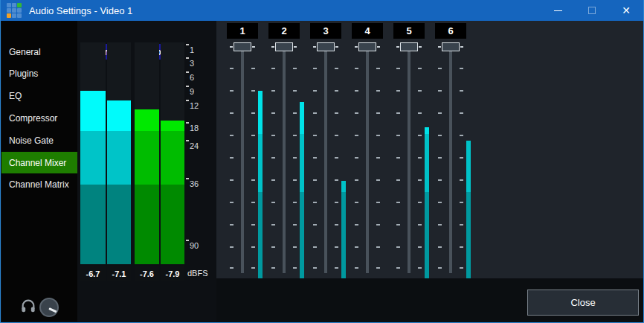  Describe the element at coordinates (39, 140) in the screenshot. I see `sidebar-item-noise-gate: Noise Gate` at that location.